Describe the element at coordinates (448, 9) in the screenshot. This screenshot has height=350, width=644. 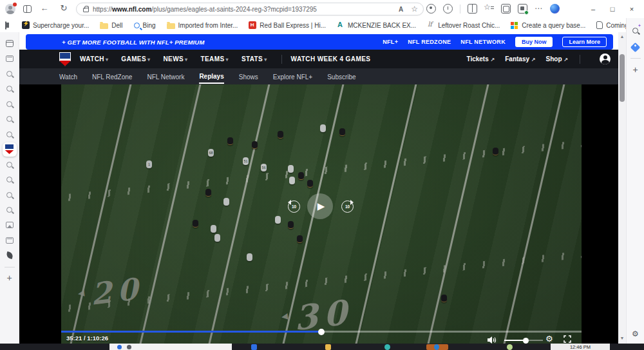
I see `history-icon` at that location.